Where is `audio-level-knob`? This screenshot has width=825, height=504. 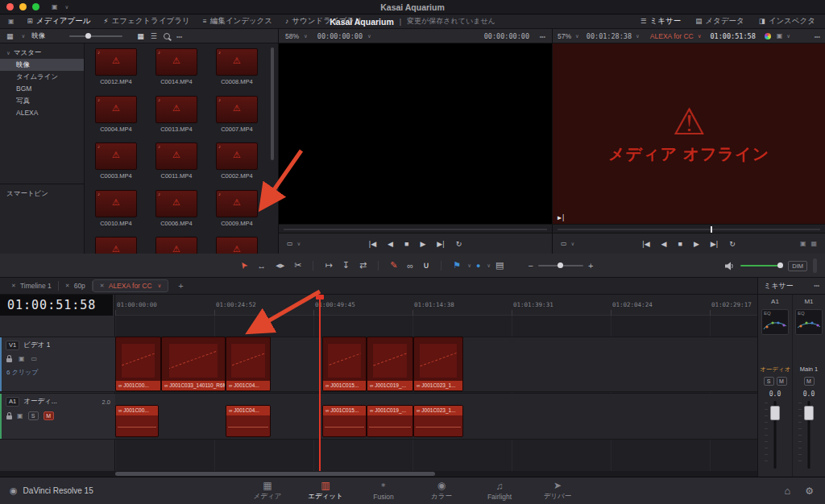 audio-level-knob is located at coordinates (780, 266).